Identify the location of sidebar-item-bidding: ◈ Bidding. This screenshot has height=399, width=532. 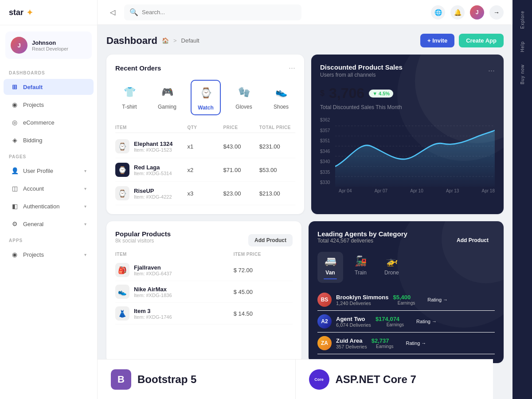
(49, 140).